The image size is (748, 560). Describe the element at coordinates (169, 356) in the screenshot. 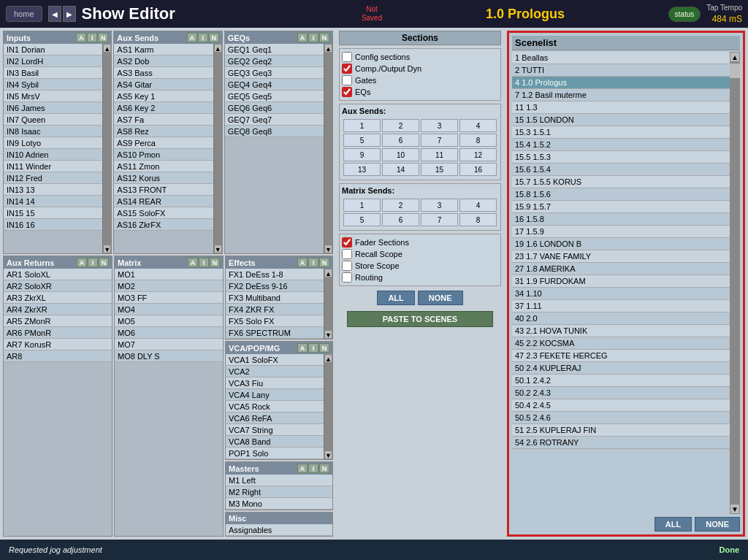

I see `list-item: MO8 DLY S` at that location.